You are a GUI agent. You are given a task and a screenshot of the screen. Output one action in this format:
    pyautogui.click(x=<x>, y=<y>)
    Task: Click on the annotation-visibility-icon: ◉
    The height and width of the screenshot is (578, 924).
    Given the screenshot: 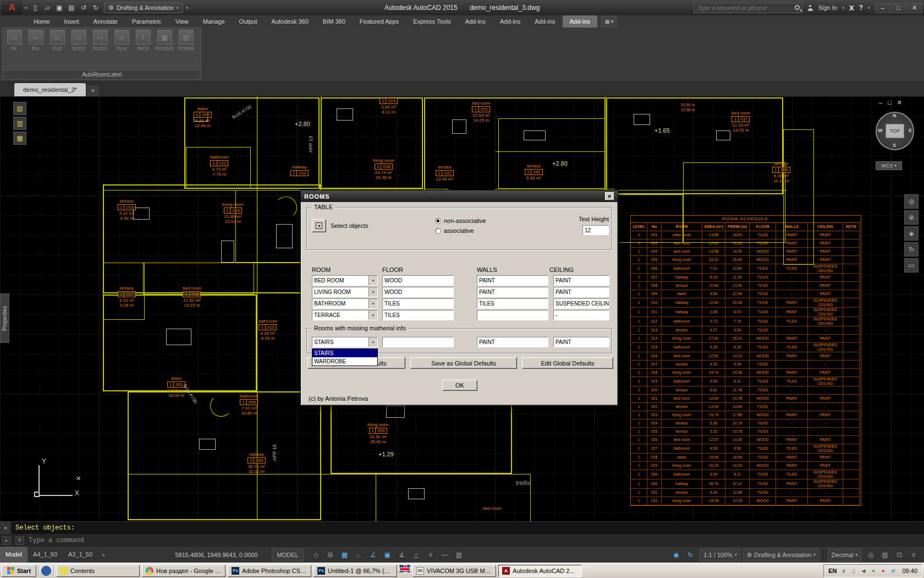 What is the action you would take?
    pyautogui.click(x=676, y=555)
    